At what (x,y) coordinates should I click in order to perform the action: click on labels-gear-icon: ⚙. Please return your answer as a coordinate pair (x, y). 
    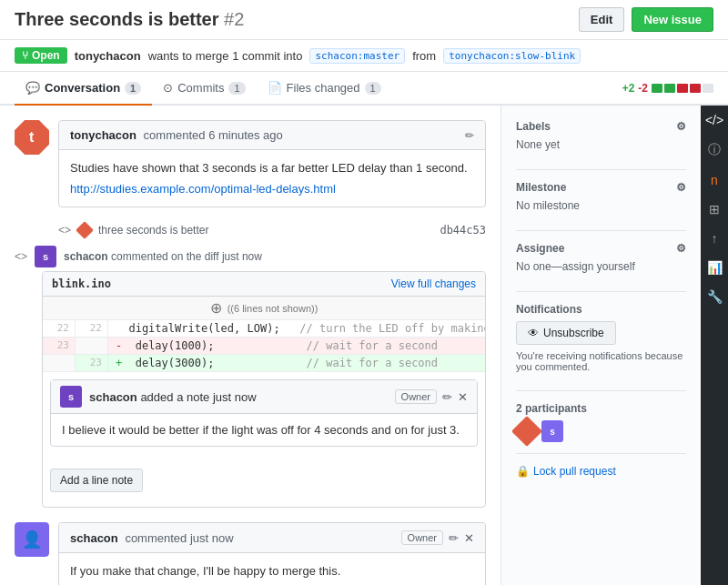
    Looking at the image, I should click on (681, 126).